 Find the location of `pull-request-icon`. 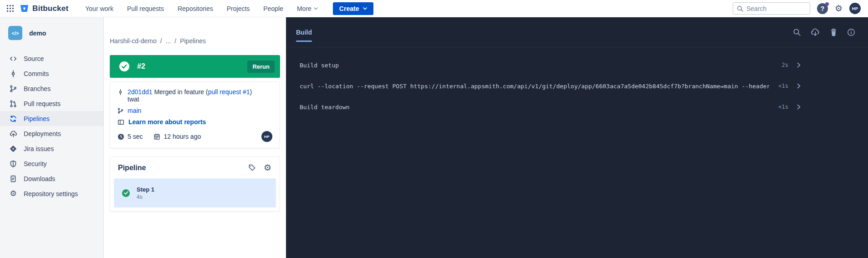

pull-request-icon is located at coordinates (13, 104).